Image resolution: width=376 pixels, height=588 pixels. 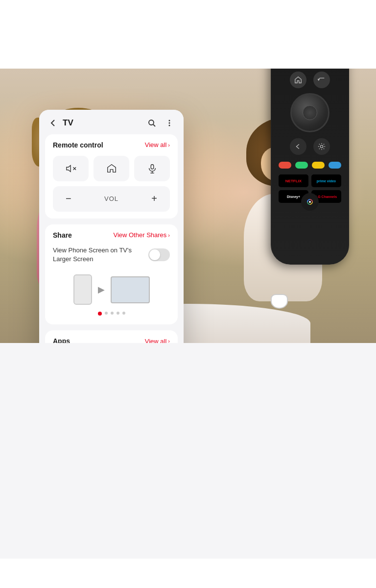 I want to click on share-arrow-icon: ›, so click(x=169, y=235).